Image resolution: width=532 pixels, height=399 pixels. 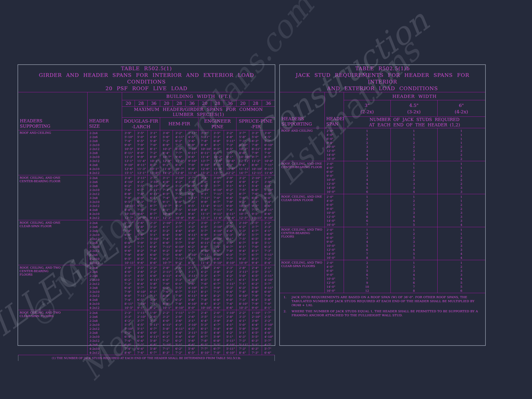 I want to click on span-value: 8'-11", so click(x=231, y=214).